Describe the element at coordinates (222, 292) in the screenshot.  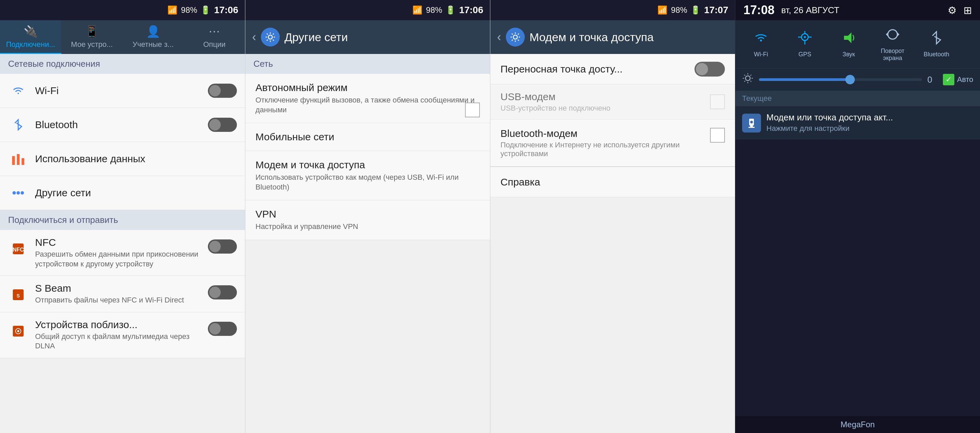
I see `sbeam-toggle` at that location.